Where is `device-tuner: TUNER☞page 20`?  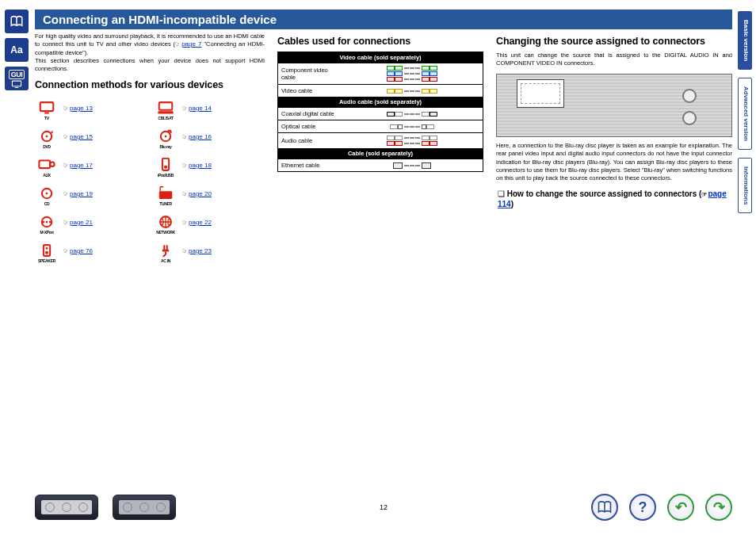
device-tuner: TUNER☞page 20 is located at coordinates (209, 193).